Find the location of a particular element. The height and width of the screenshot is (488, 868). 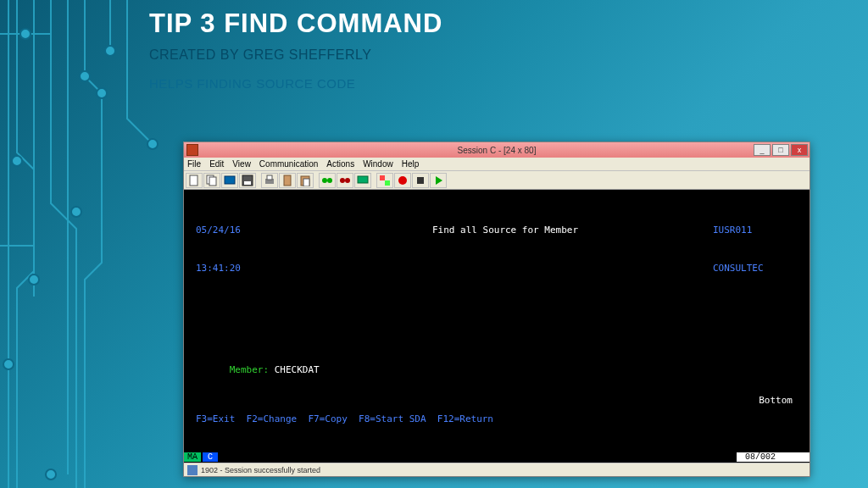

record-icon is located at coordinates (403, 180).